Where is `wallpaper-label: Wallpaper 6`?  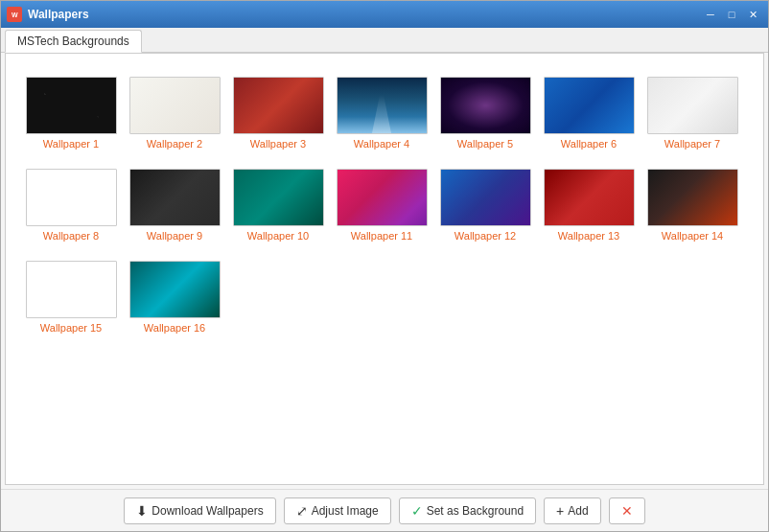
wallpaper-label: Wallpaper 6 is located at coordinates (589, 144).